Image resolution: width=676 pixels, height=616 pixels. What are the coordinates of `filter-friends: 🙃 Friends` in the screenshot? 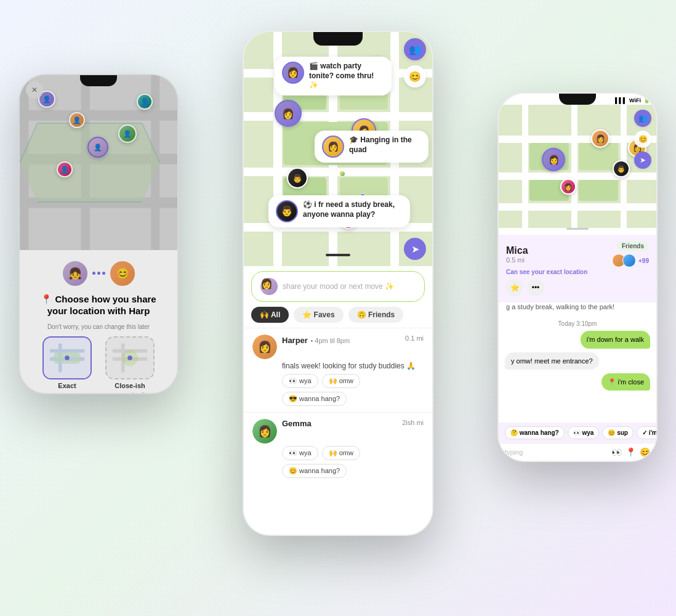 It's located at (376, 315).